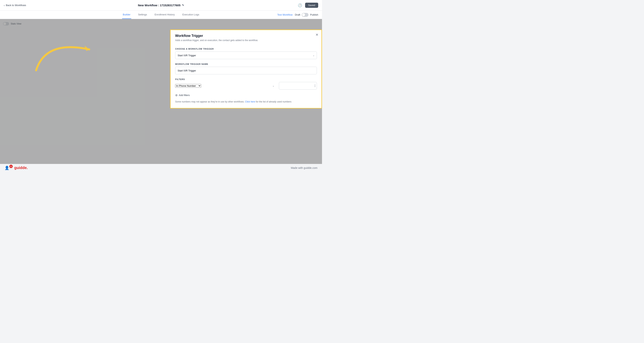 The height and width of the screenshot is (343, 644). I want to click on notification-badge: 11, so click(11, 166).